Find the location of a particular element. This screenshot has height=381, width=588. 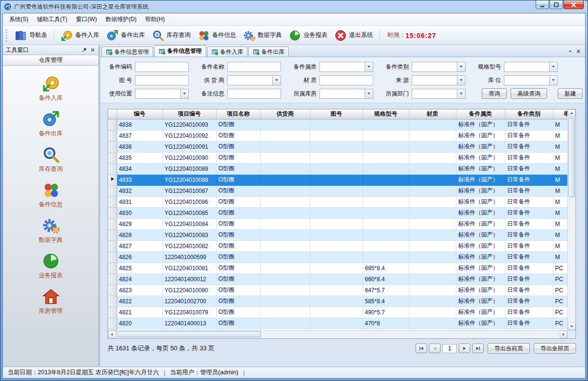

table-cell: 1220401002700 is located at coordinates (189, 301).